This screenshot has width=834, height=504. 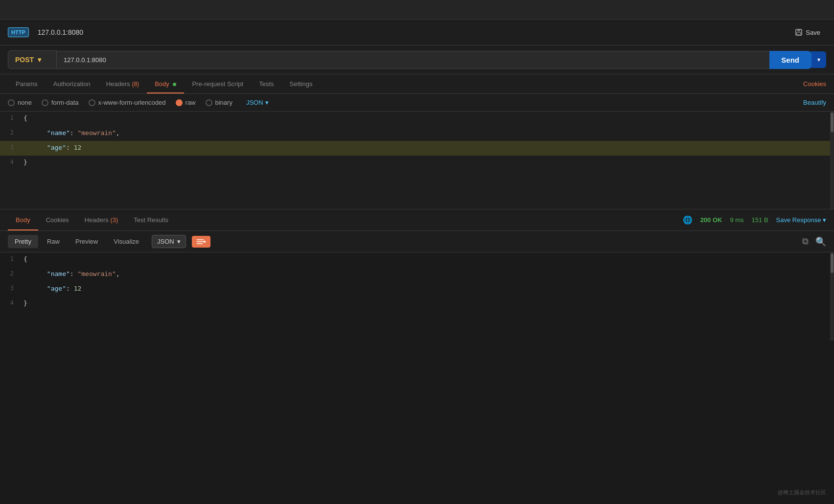 I want to click on response-tabs-row: Body Cookies Headers (3) Test Results 🌐 …, so click(x=417, y=220).